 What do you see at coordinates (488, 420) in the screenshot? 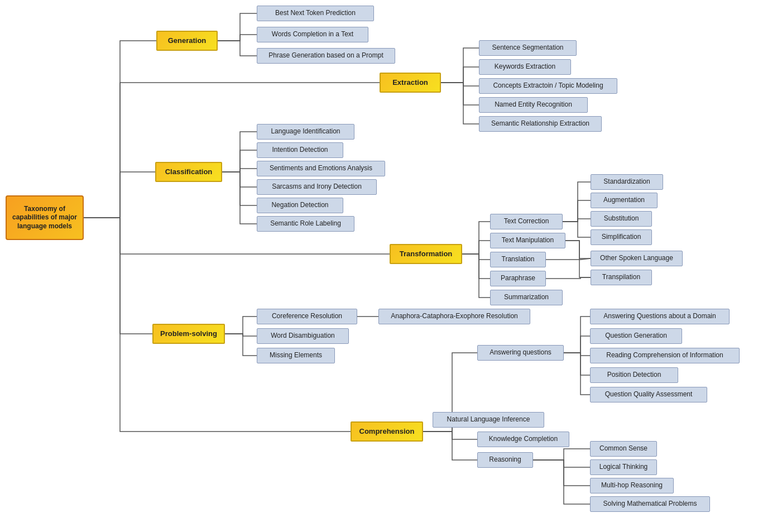
I see `nli-node: Natural Language Inference` at bounding box center [488, 420].